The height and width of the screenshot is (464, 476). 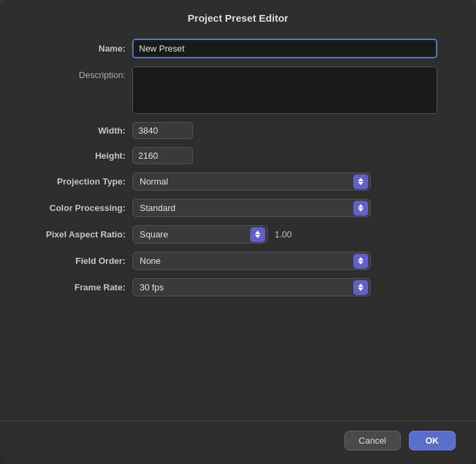 What do you see at coordinates (252, 182) in the screenshot?
I see `projection-type-wrapper: Normal Spherical Cylindrical` at bounding box center [252, 182].